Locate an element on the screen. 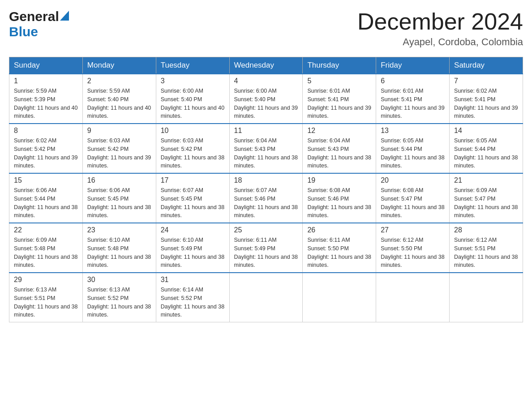 The image size is (532, 411). table-row: 5 Sunrise: 6:01 AM Sunset: 5:41 PM Dayli… is located at coordinates (339, 98).